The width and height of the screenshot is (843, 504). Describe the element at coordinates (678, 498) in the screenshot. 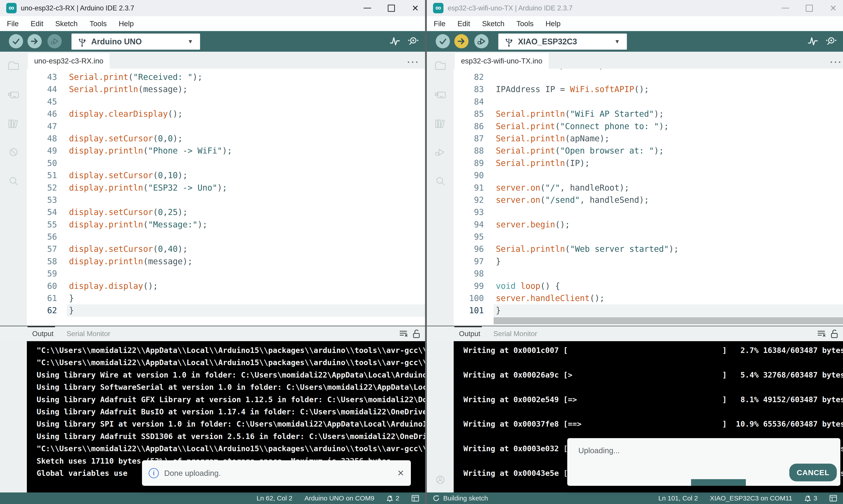

I see `cursor-position: Ln 101, Col 2` at that location.